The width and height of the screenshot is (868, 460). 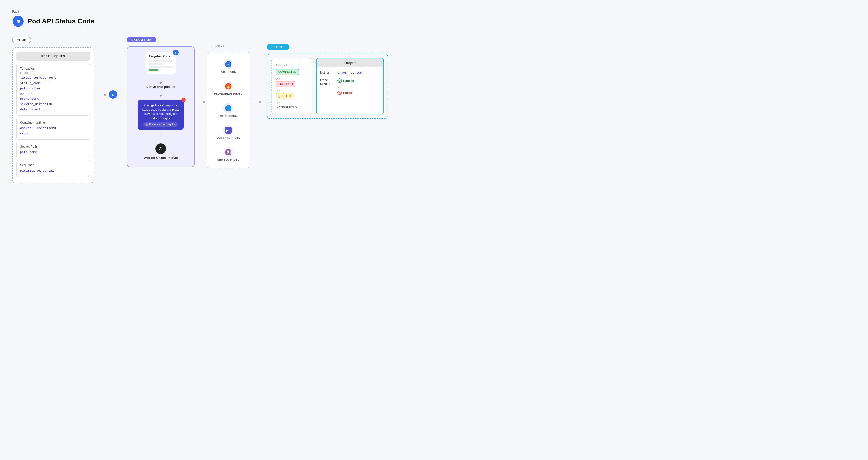 I want to click on socket-path-label: Socket Path, so click(x=53, y=146).